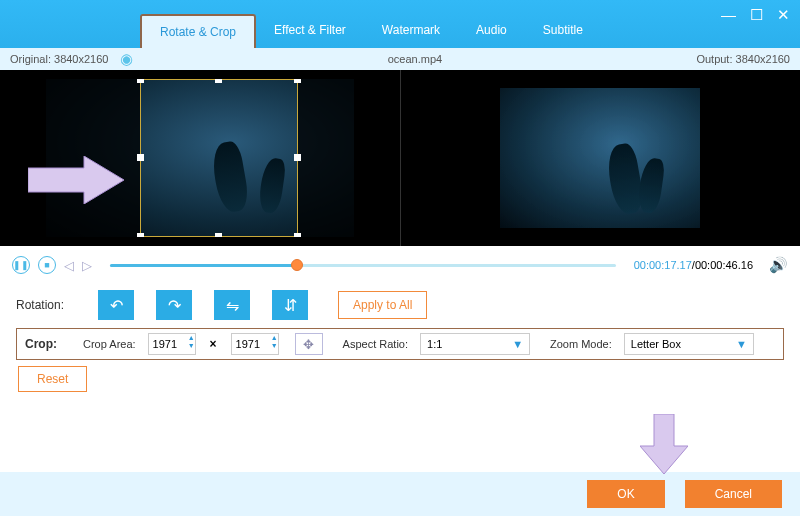 This screenshot has height=516, width=800. Describe the element at coordinates (756, 15) in the screenshot. I see `maximize-icon: ☐` at that location.